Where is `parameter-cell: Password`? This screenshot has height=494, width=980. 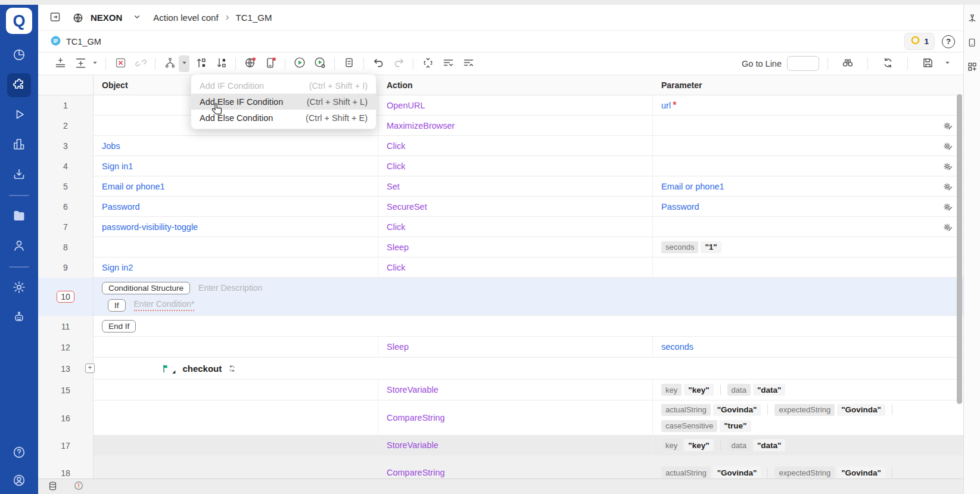 parameter-cell: Password is located at coordinates (808, 207).